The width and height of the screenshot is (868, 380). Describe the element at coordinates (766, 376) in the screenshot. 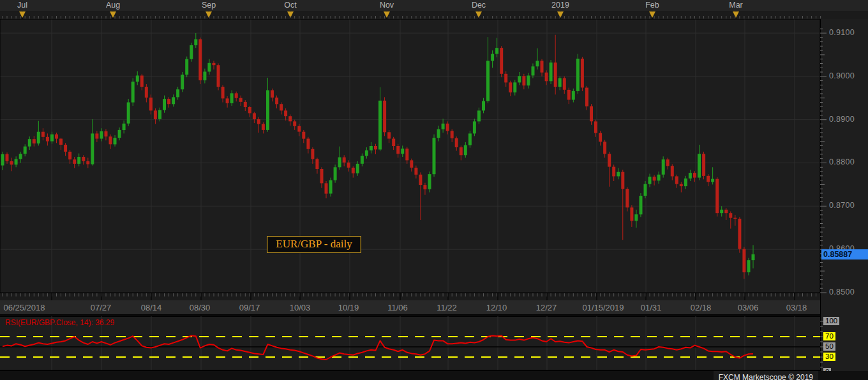

I see `brand-text: FXCM Marketscope © 2019` at that location.